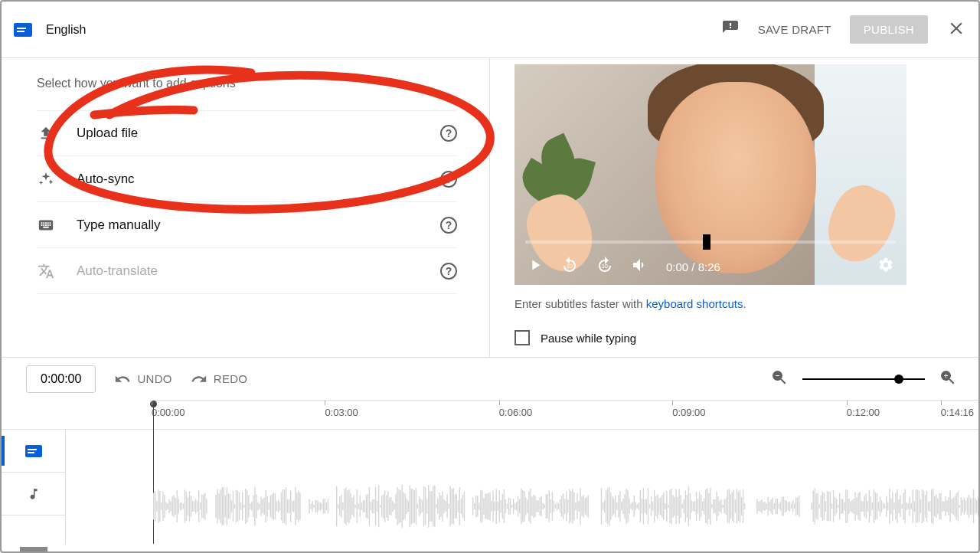  Describe the element at coordinates (247, 179) in the screenshot. I see `option-auto-sync: Auto-sync ?` at that location.